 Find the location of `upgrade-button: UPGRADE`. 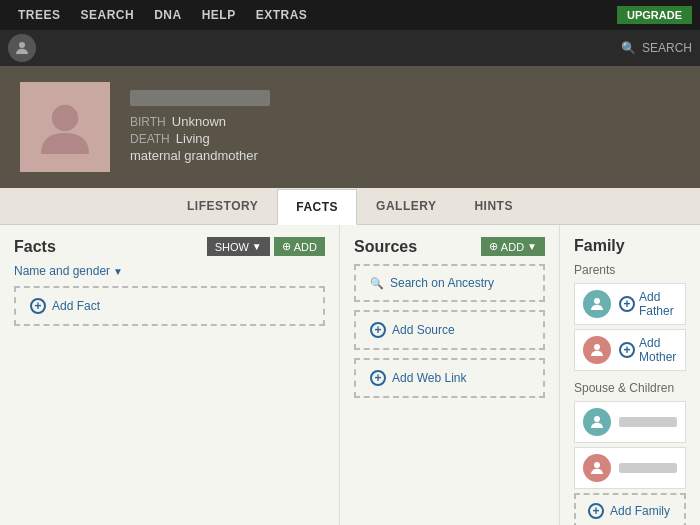

upgrade-button: UPGRADE is located at coordinates (654, 15).